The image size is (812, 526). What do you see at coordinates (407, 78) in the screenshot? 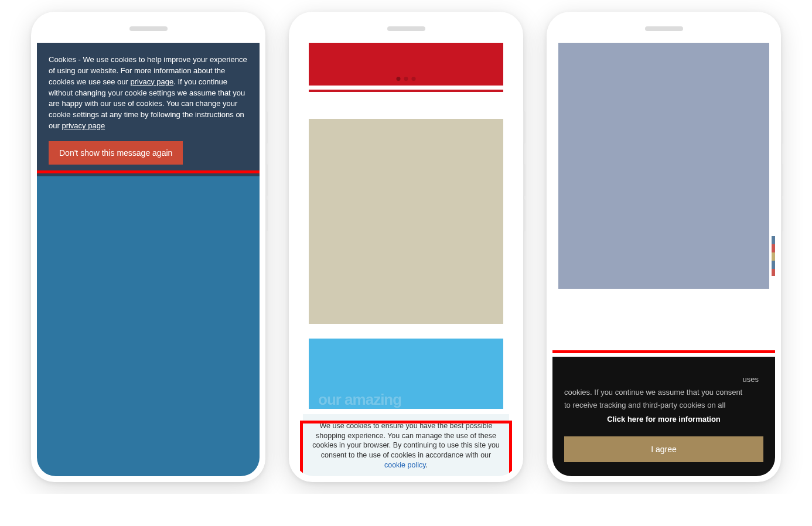
I see `carousel-dots` at bounding box center [407, 78].